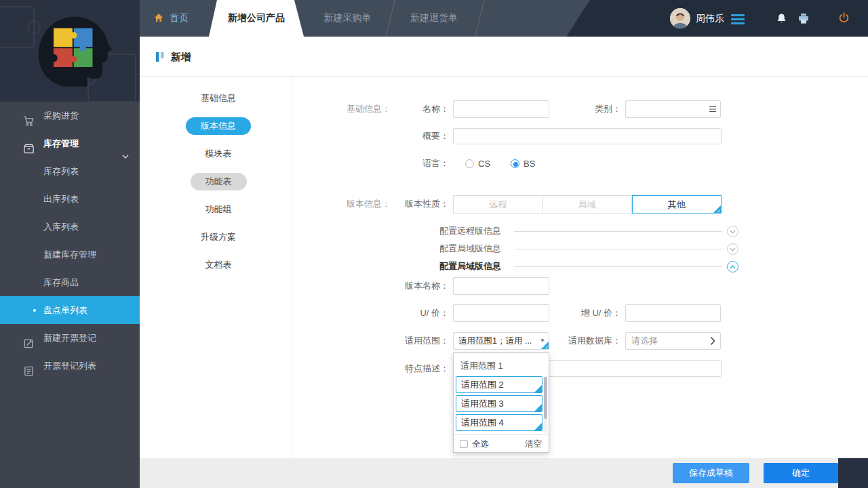  What do you see at coordinates (673, 313) in the screenshot?
I see `add-u-price-input` at bounding box center [673, 313].